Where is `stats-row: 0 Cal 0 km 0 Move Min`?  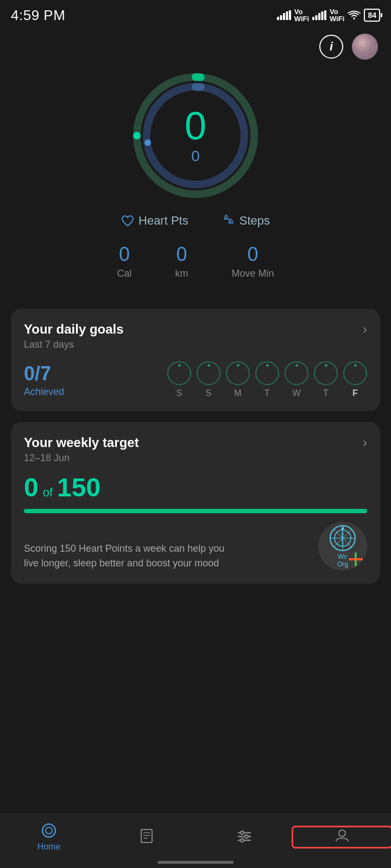 stats-row: 0 Cal 0 km 0 Move Min is located at coordinates (195, 261).